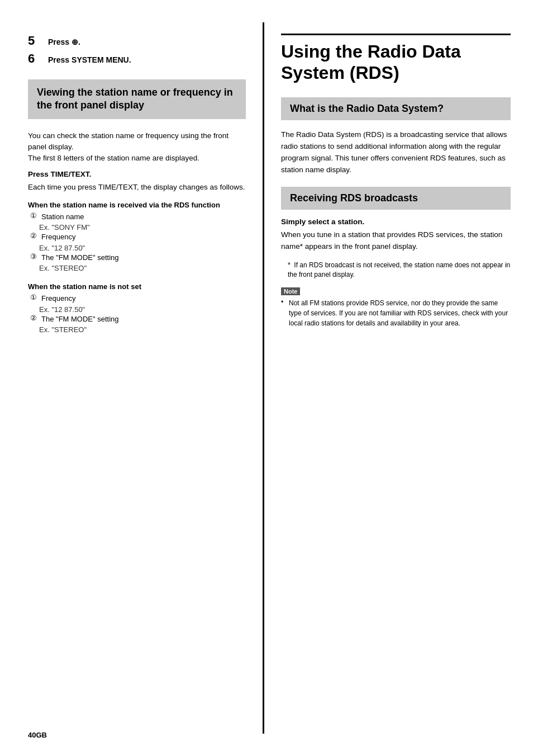 Image resolution: width=533 pixels, height=756 pixels. Describe the element at coordinates (37, 735) in the screenshot. I see `page-number: 40GB` at that location.